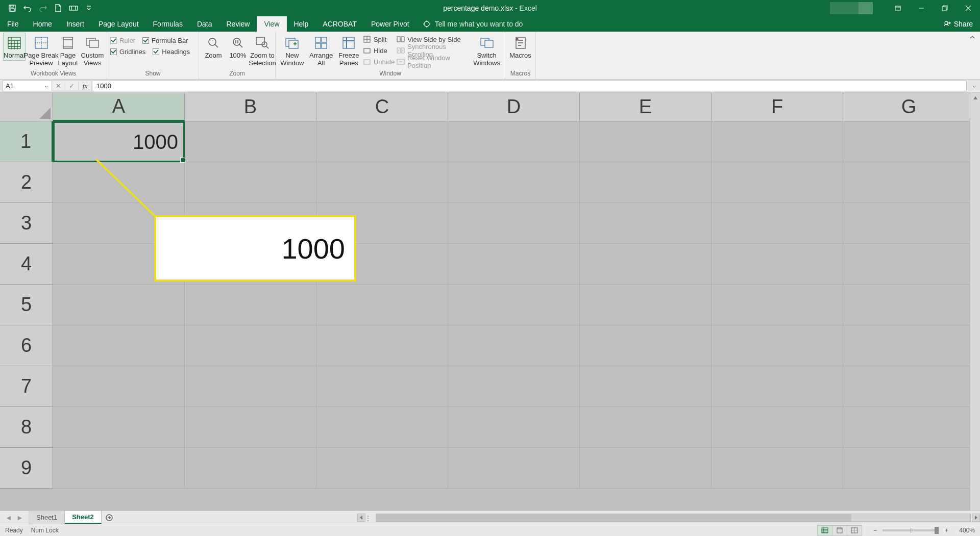 The height and width of the screenshot is (536, 980). What do you see at coordinates (514, 183) in the screenshot?
I see `cell-D2` at bounding box center [514, 183].